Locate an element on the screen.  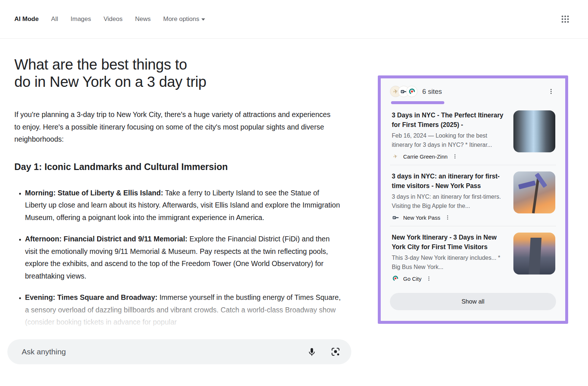
source-snippet: Feb 16, 2024 — Looking for the best itin… is located at coordinates (450, 141).